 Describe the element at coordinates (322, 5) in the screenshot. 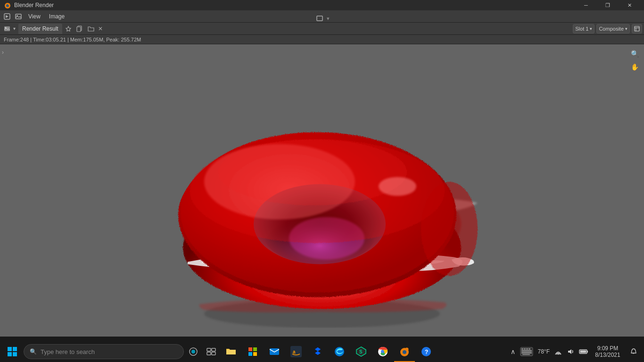

I see `title-bar: Blender Render ─ ❐ ✕` at that location.